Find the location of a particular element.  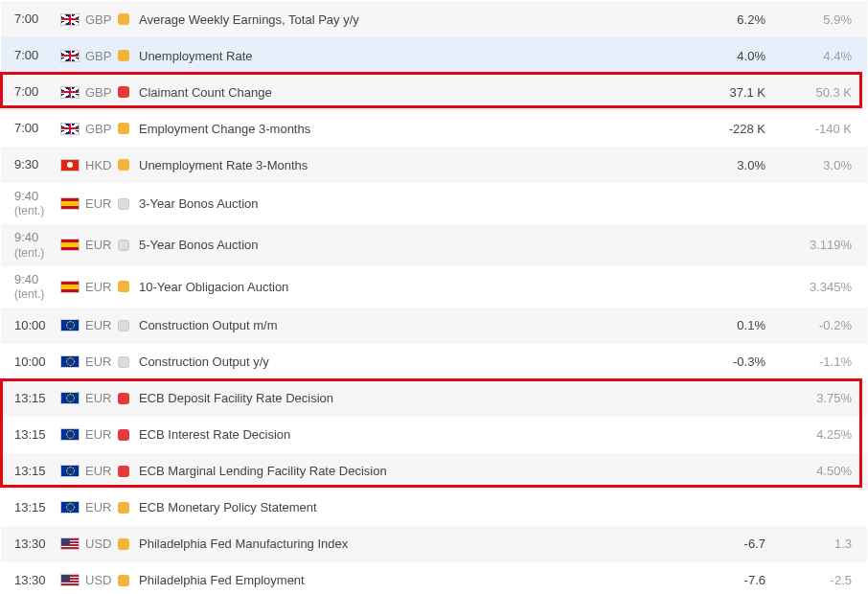

calendar-row: 7:00GBPClaimant Count Change37.1 K50.3 K is located at coordinates (434, 92).